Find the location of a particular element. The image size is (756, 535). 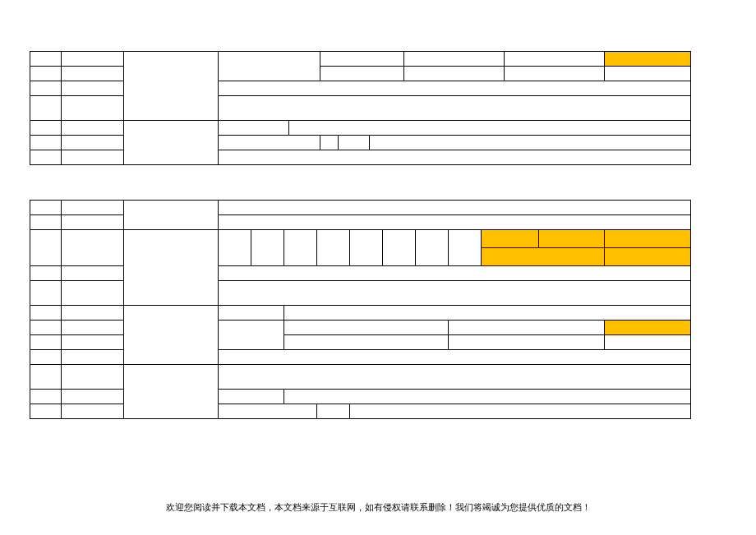

footer-text: 欢迎您阅读并下载本文档，本文档来源于互联网，如有侵权请联系删除！我们将竭诚为您提… is located at coordinates (378, 508).